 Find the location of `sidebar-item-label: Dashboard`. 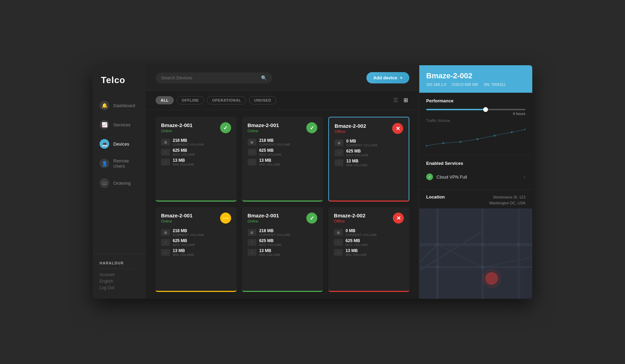

sidebar-item-label: Dashboard is located at coordinates (124, 106).